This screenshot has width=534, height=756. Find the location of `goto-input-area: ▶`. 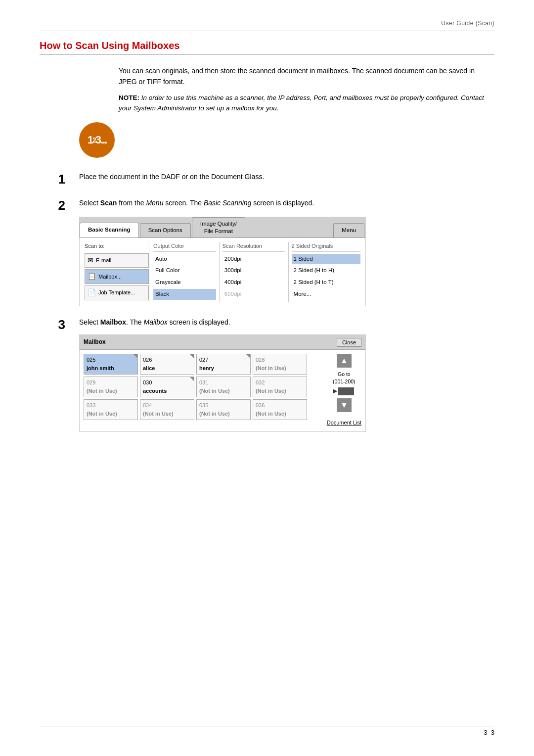

goto-input-area: ▶ is located at coordinates (344, 391).